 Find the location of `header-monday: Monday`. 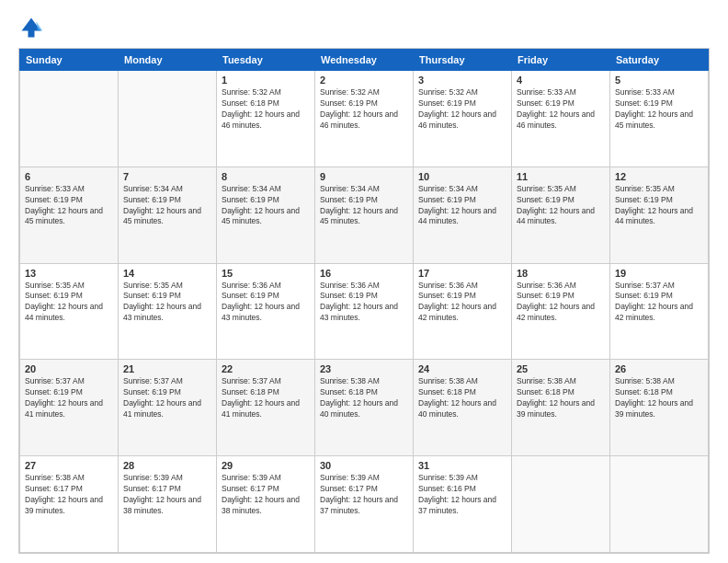

header-monday: Monday is located at coordinates (167, 61).